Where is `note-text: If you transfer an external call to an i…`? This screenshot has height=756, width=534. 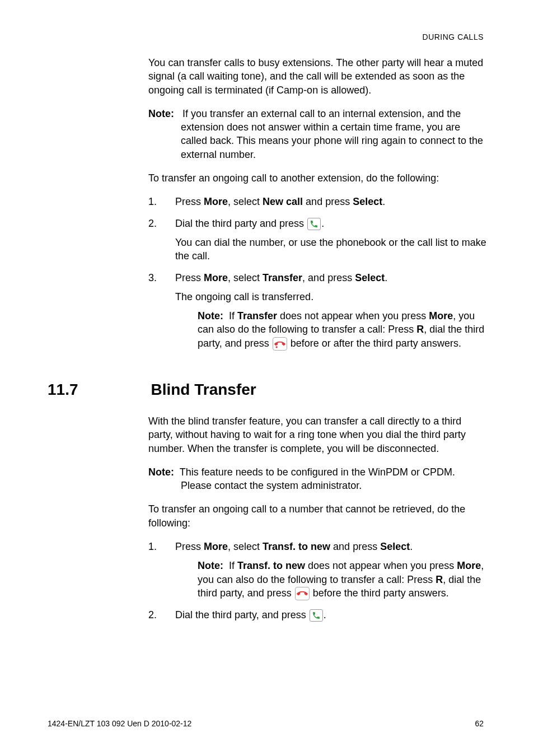
note-text: If you transfer an external call to an i… is located at coordinates (332, 134).